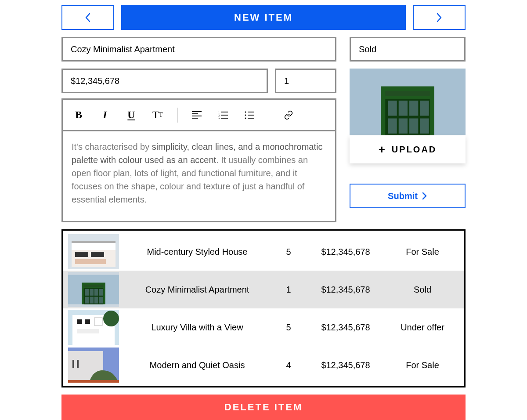 The height and width of the screenshot is (420, 527). What do you see at coordinates (219, 116) in the screenshot?
I see `svg-text: 2` at bounding box center [219, 116].